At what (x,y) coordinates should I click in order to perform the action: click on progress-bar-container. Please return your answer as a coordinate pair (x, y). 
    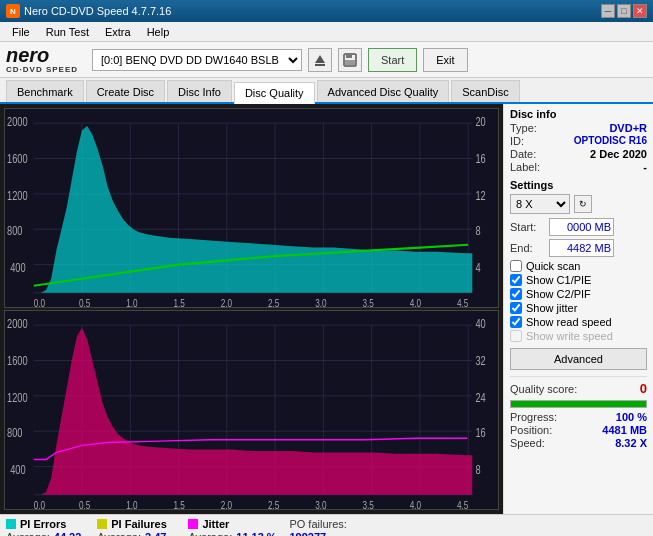
    Looking at the image, I should click on (578, 404).